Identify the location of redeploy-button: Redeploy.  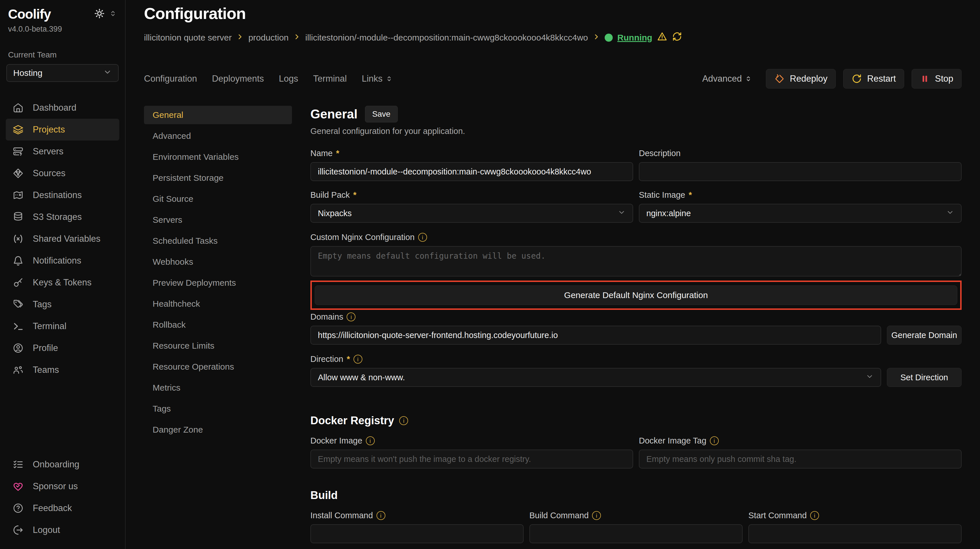
(801, 79).